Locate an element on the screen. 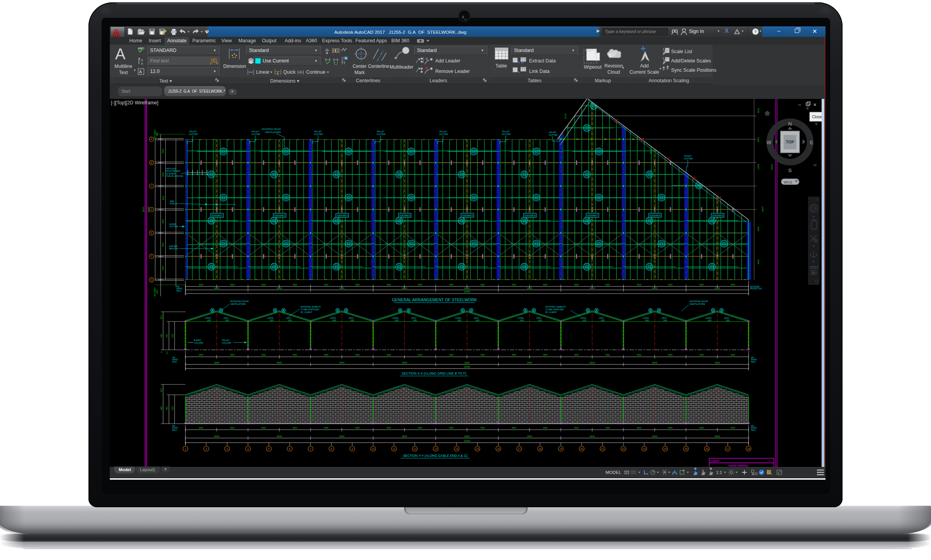 Image resolution: width=931 pixels, height=560 pixels. svg-text: 7465 is located at coordinates (161, 336).